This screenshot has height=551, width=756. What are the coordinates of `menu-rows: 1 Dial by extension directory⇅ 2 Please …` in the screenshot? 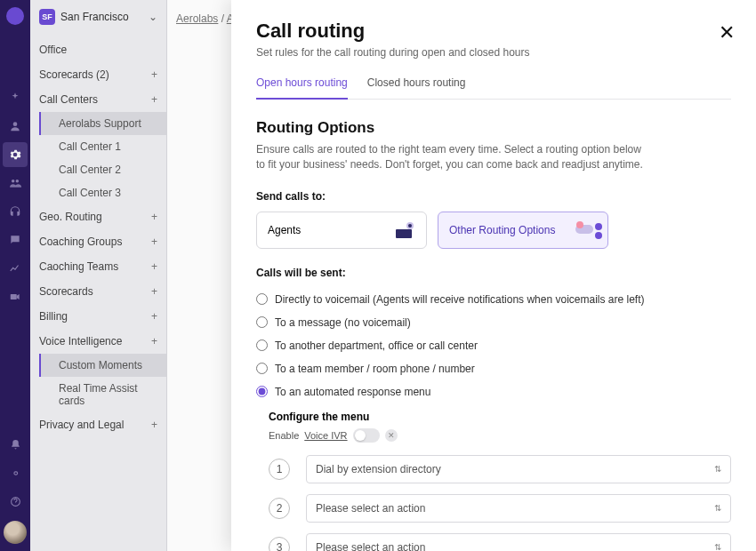 It's located at (494, 503).